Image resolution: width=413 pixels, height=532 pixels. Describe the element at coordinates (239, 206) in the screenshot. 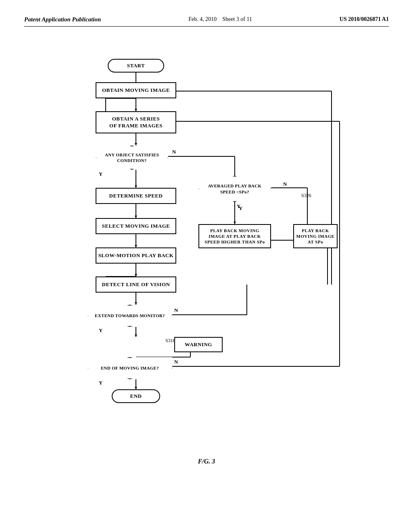

I see `s322-y-label: Y` at that location.